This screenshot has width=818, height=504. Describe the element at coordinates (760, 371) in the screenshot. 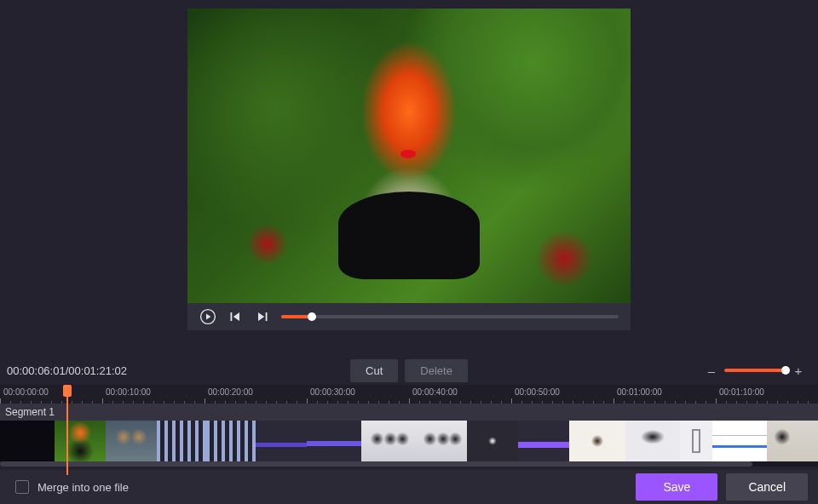

I see `zoom-controls: – +` at that location.